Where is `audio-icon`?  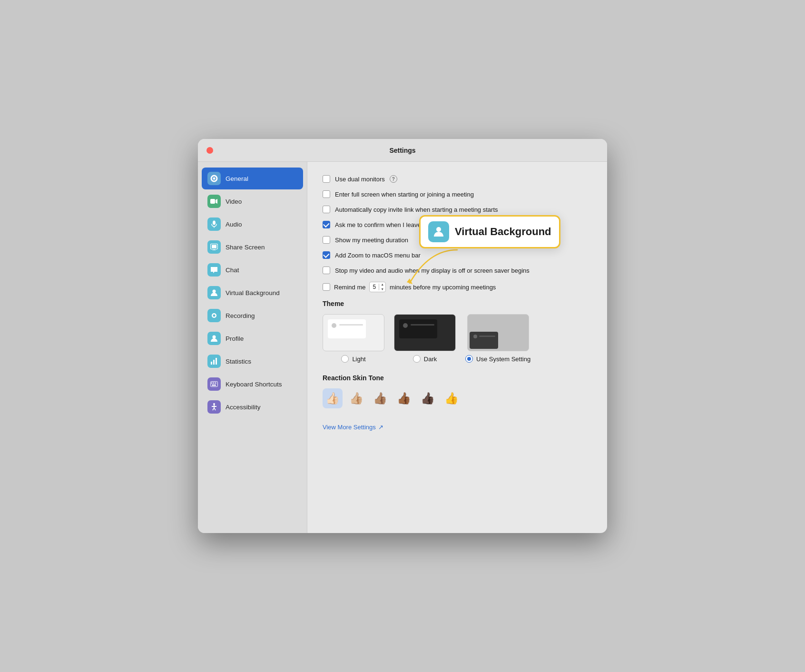 audio-icon is located at coordinates (214, 224).